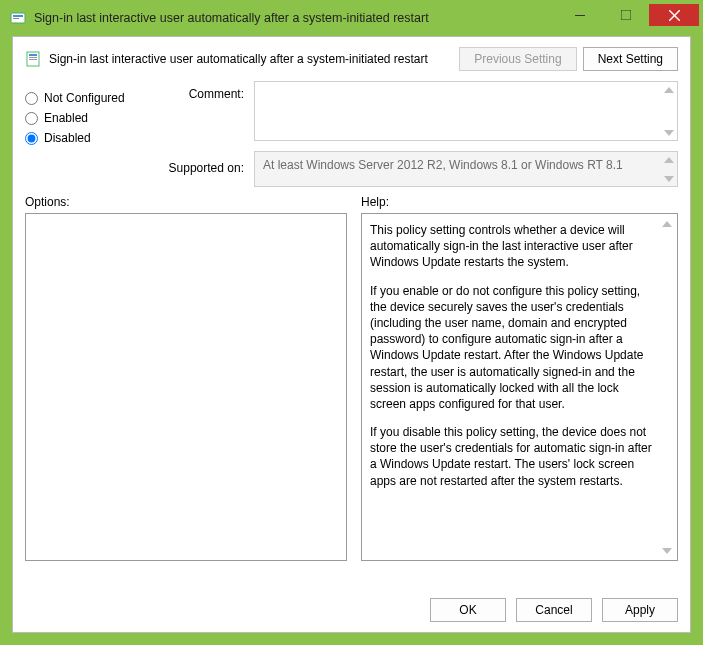 The height and width of the screenshot is (645, 703). What do you see at coordinates (518, 59) in the screenshot?
I see `previous-setting-button: Previous Setting` at bounding box center [518, 59].